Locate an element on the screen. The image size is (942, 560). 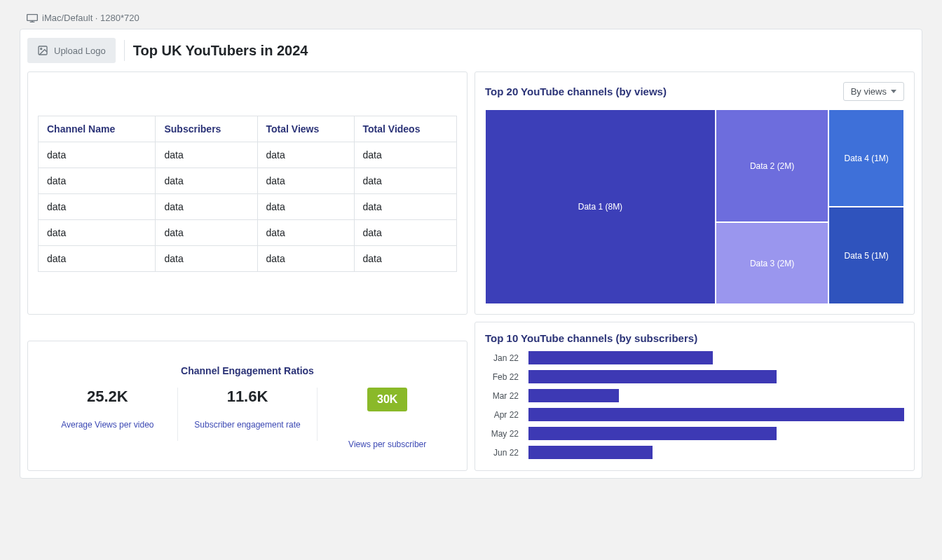
treemap-label: Data 1 (8M) is located at coordinates (600, 207).